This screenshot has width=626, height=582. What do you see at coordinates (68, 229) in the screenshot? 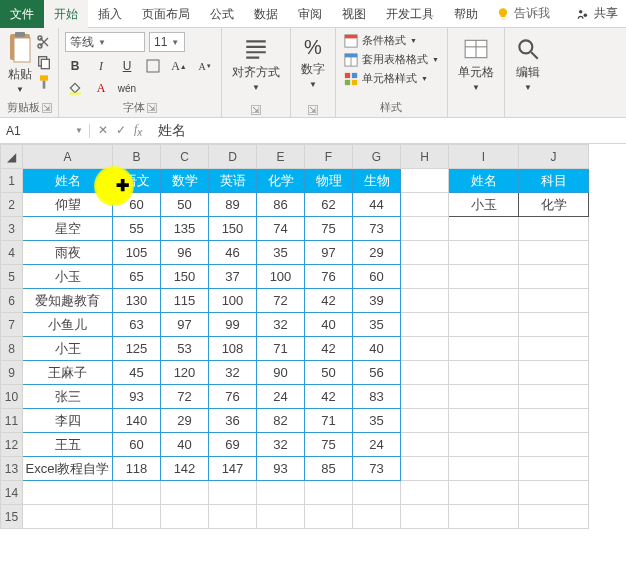
I see `cell: 星空` at bounding box center [68, 229].